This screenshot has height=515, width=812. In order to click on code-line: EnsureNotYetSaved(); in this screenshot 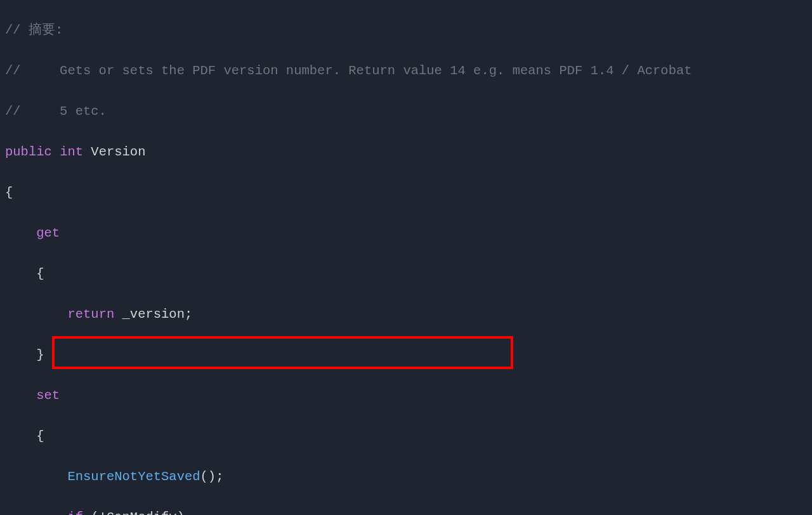, I will do `click(406, 477)`.